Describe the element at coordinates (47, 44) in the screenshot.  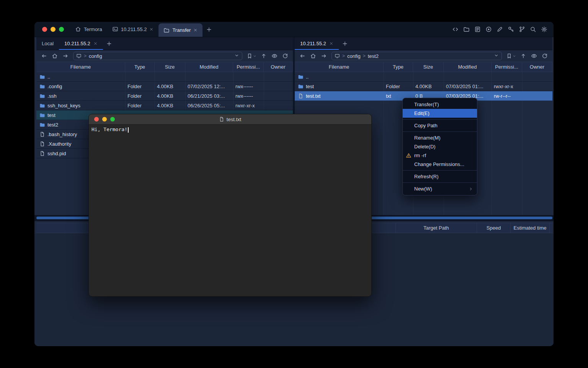
I see `panel-tab-label: Local` at that location.